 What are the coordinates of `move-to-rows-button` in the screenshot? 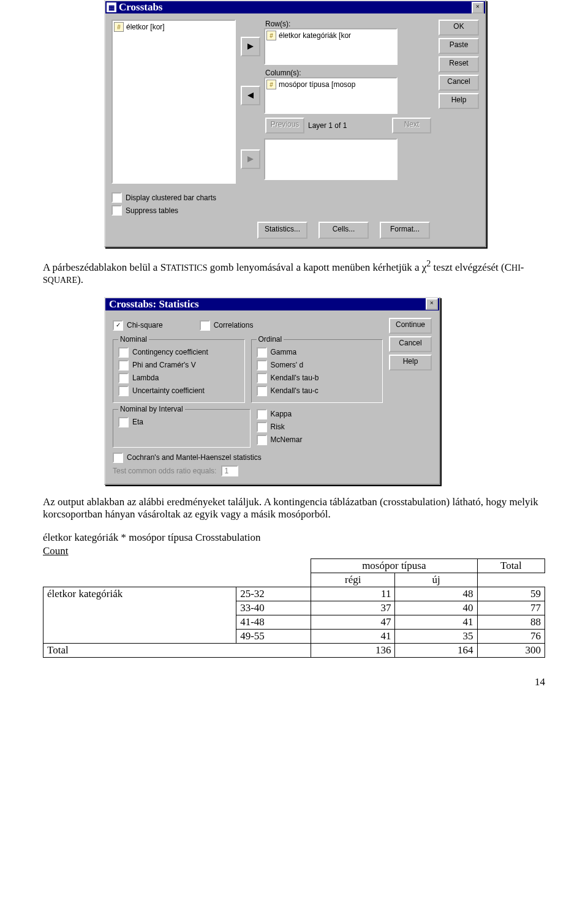 It's located at (251, 47).